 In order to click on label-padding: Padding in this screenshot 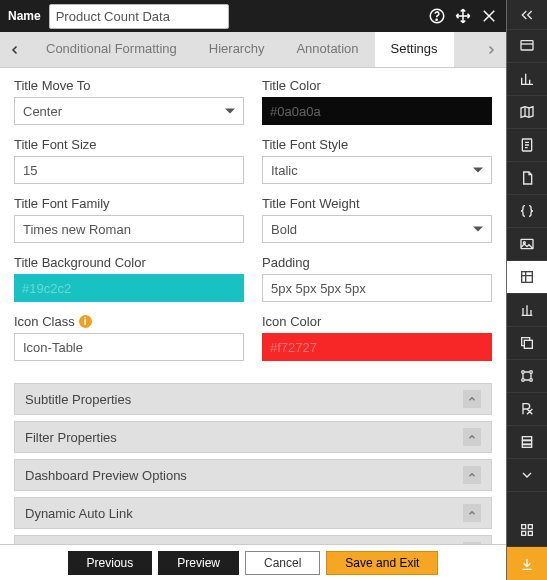, I will do `click(377, 262)`.